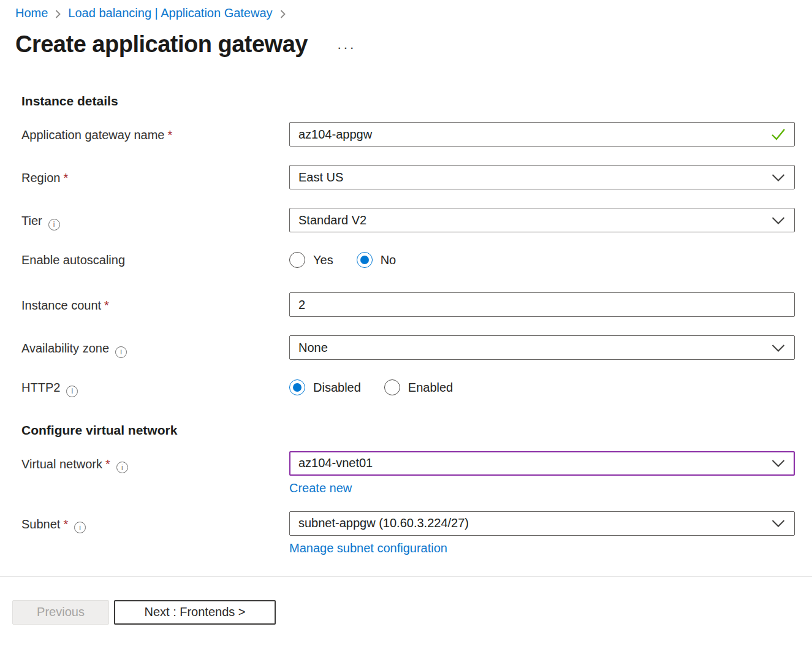  What do you see at coordinates (195, 612) in the screenshot?
I see `next-frontends-button: Next : Frontends >` at bounding box center [195, 612].